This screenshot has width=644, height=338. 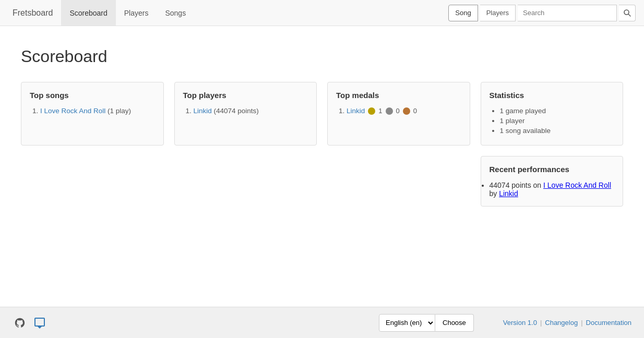 What do you see at coordinates (426, 323) in the screenshot?
I see `footer-language-selector: English (en) Choose` at bounding box center [426, 323].